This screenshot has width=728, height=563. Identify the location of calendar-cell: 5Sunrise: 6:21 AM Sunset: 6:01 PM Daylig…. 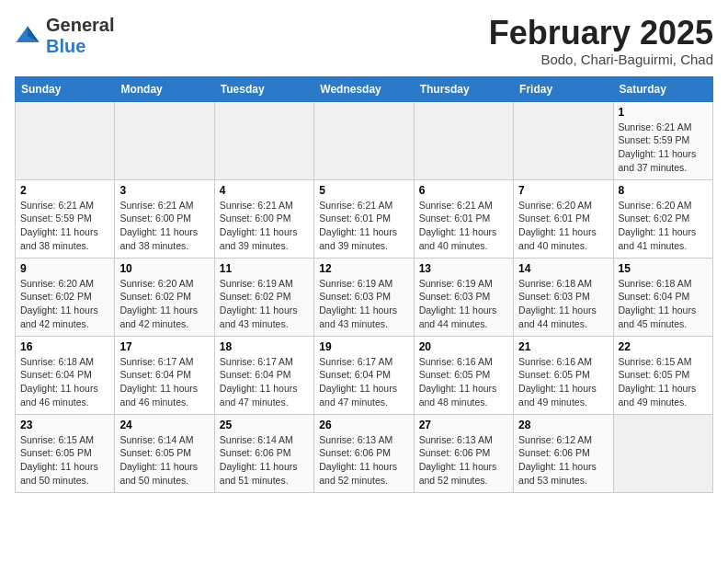
(364, 219).